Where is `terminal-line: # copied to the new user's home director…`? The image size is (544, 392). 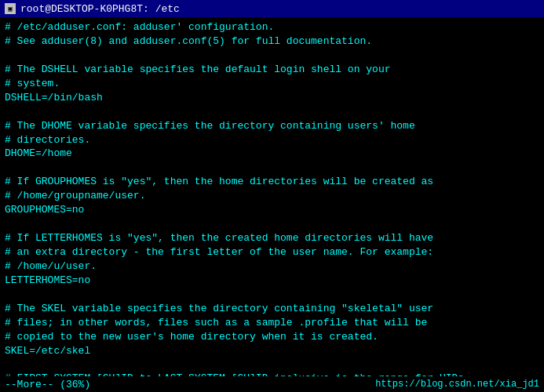 terminal-line: # copied to the new user's home director… is located at coordinates (272, 337).